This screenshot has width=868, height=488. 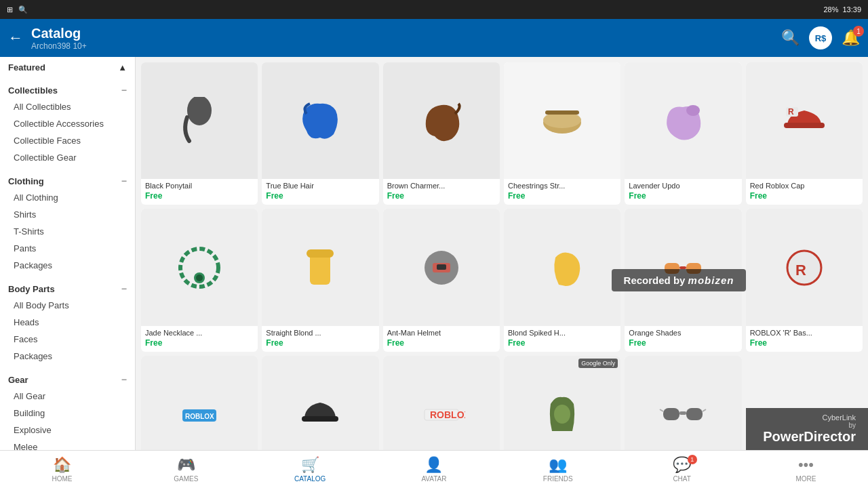 I want to click on home-icon: 🏠, so click(x=62, y=465).